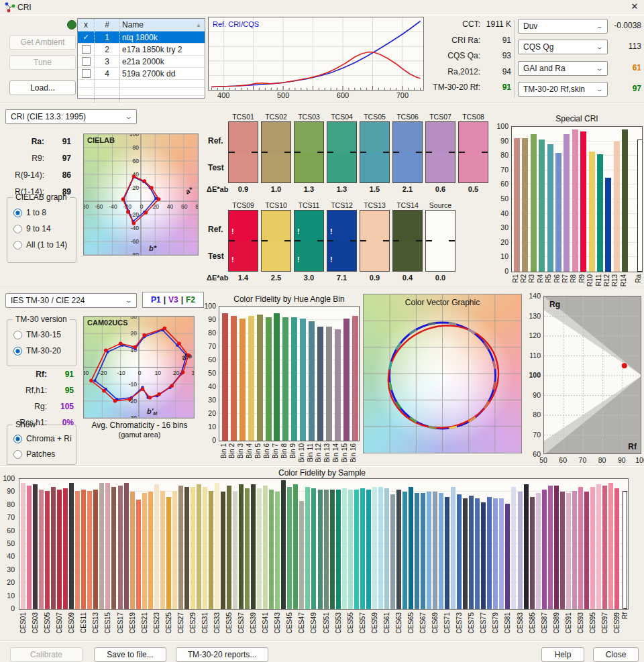  Describe the element at coordinates (38, 158) in the screenshot. I see `stat-row: R9:97` at that location.